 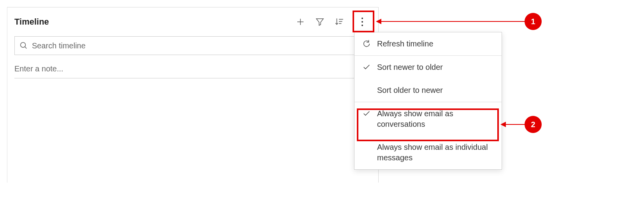 What do you see at coordinates (533, 21) in the screenshot?
I see `annotation-callout-1: 1` at bounding box center [533, 21].